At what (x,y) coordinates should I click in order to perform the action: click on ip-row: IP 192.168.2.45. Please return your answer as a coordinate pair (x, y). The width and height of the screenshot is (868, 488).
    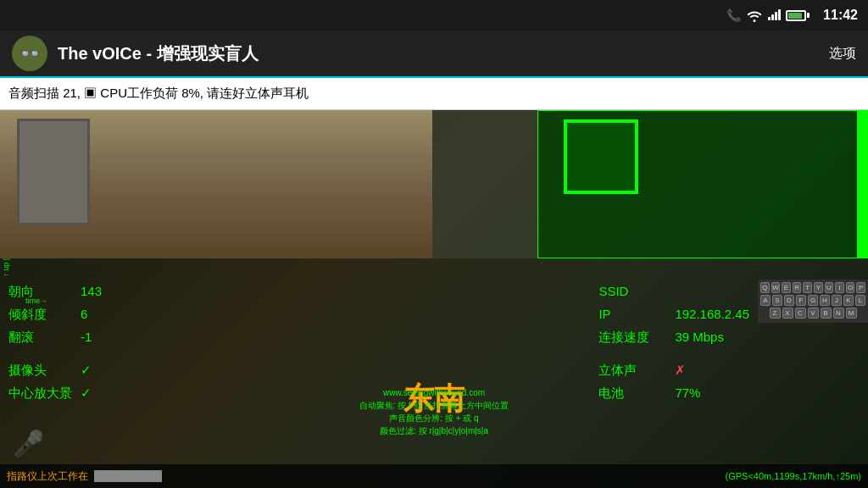
    Looking at the image, I should click on (674, 313).